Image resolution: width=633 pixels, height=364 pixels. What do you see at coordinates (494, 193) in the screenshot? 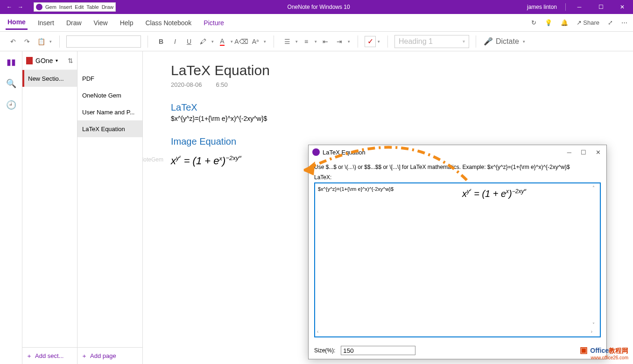
I see `preview-equation: xyz = (1 + ex)−2xyw` at bounding box center [494, 193].